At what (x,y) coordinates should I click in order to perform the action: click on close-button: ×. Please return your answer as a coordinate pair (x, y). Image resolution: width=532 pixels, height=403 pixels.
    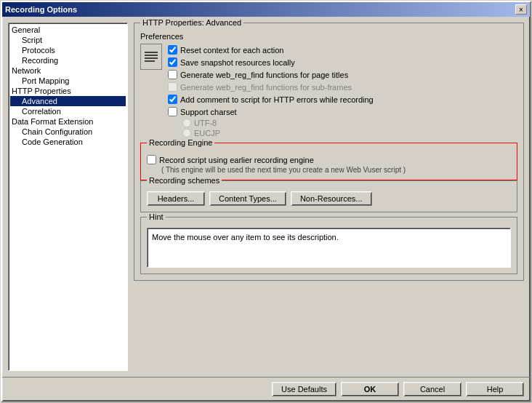
    Looking at the image, I should click on (521, 9).